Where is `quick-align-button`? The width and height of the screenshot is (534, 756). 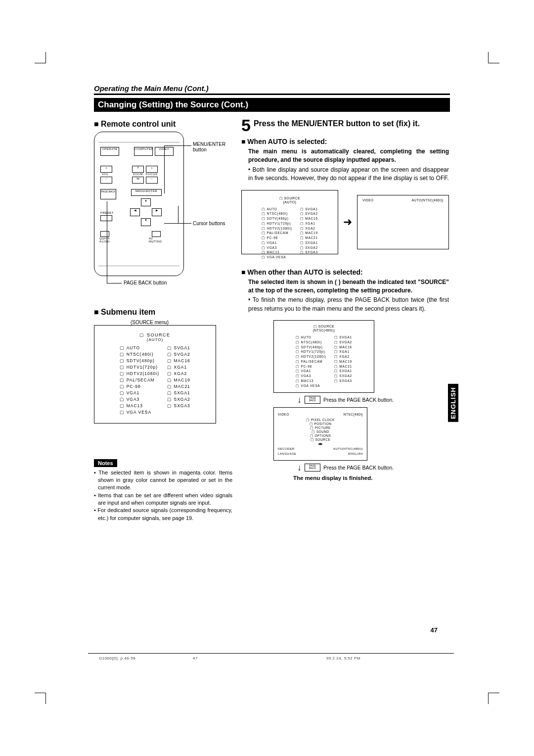 quick-align-button is located at coordinates (105, 234).